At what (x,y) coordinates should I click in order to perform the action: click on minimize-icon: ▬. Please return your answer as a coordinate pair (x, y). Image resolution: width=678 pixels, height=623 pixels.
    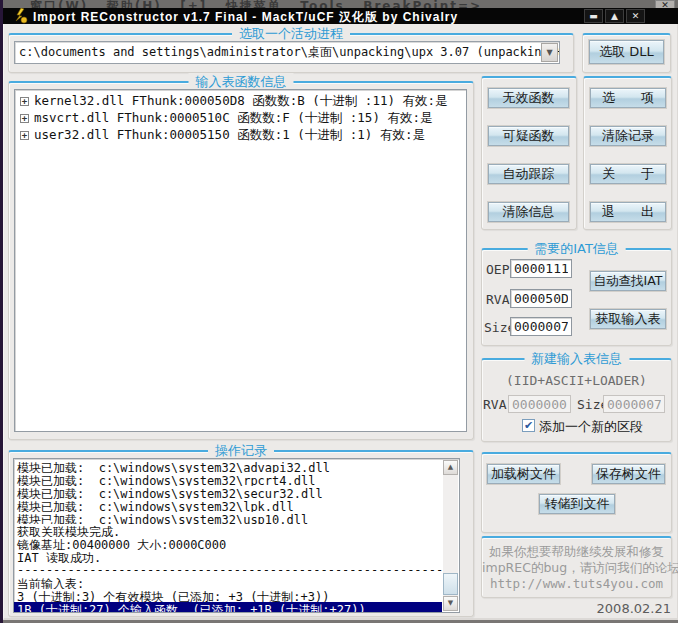
    Looking at the image, I should click on (594, 16).